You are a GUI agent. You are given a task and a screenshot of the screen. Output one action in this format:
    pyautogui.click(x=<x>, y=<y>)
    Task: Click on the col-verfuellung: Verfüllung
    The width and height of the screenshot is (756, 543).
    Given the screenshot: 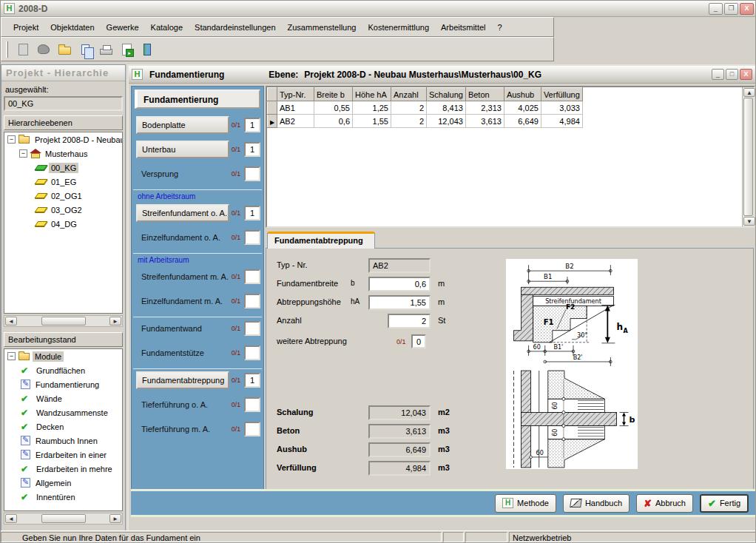 What is the action you would take?
    pyautogui.click(x=561, y=95)
    